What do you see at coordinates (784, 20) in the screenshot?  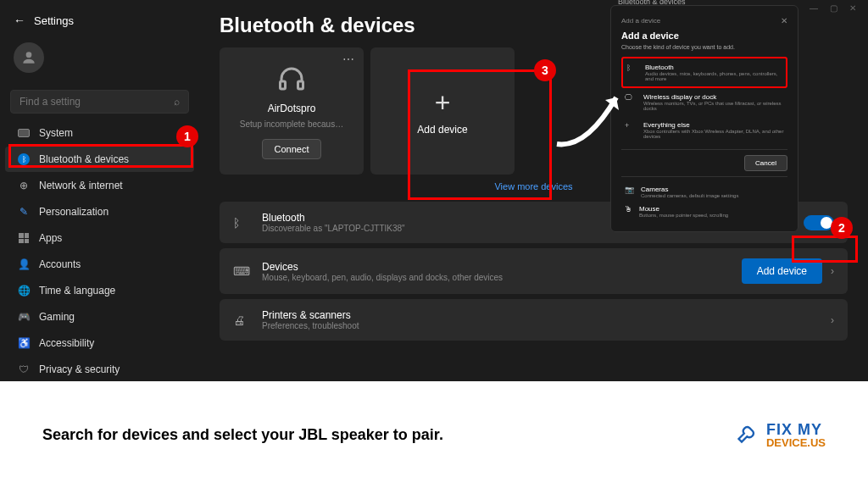 I see `dialog-close-icon: ✕` at bounding box center [784, 20].